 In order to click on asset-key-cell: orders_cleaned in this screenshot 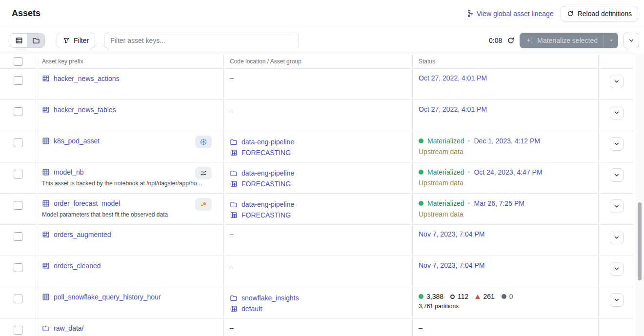, I will do `click(130, 271)`.